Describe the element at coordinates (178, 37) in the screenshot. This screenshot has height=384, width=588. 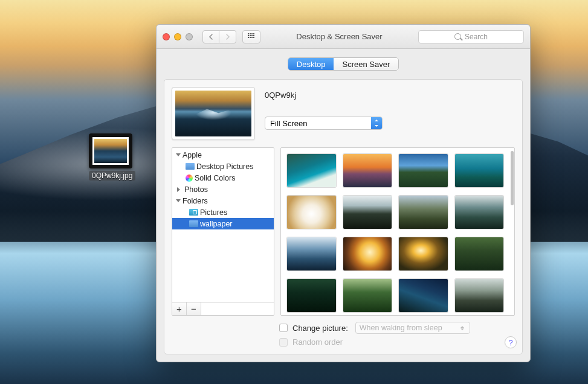
I see `window-controls` at that location.